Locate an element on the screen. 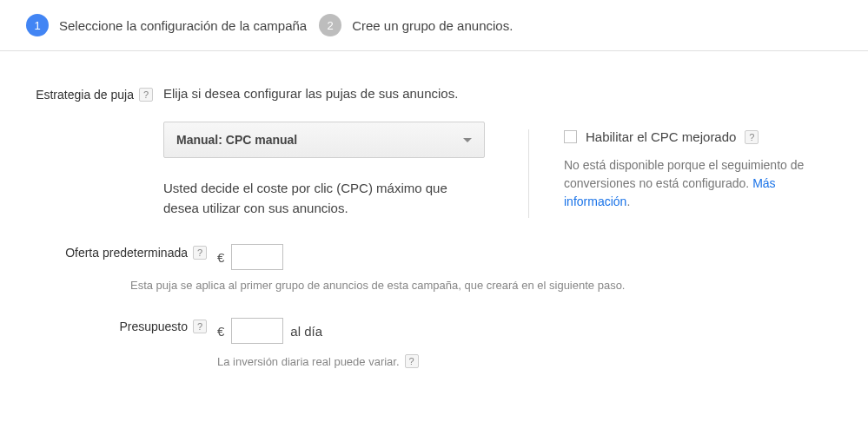 The image size is (868, 435). bidding-description: Usted decide el coste por clic (CPC) máx… is located at coordinates (324, 198).